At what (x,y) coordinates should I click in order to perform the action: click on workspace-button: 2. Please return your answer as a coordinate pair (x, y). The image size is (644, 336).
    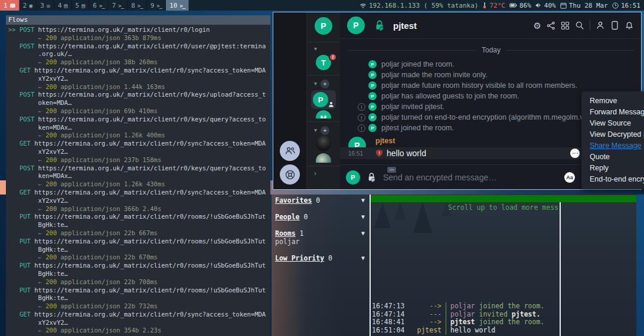
    Looking at the image, I should click on (28, 5).